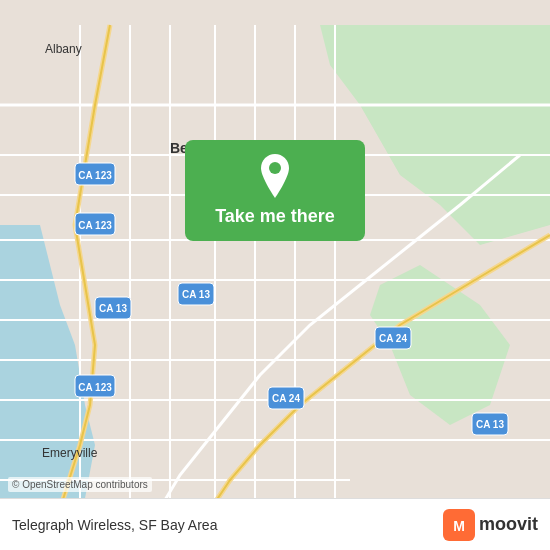  What do you see at coordinates (459, 525) in the screenshot?
I see `moovit-icon: M` at bounding box center [459, 525].